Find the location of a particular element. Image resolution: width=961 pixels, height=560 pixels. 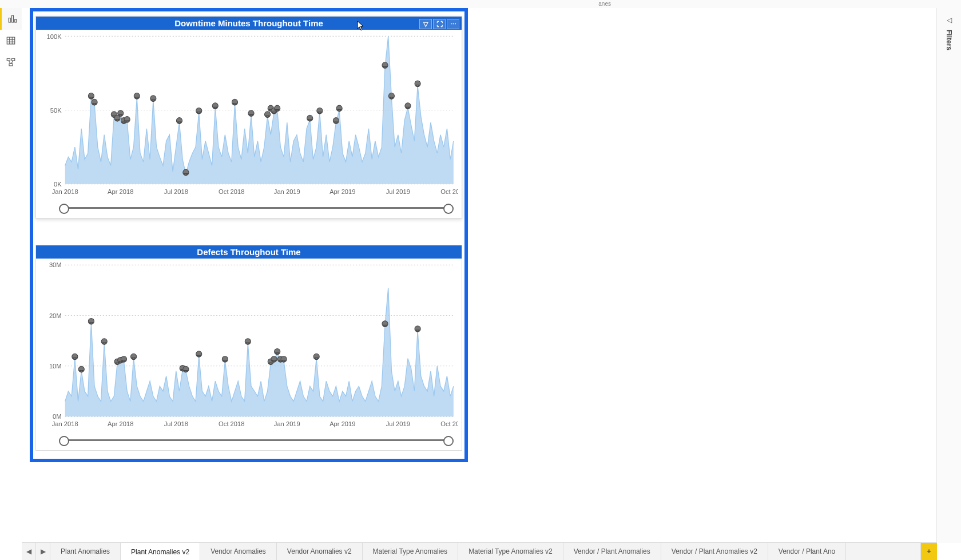

page-tab: Vendor / Plant Anomalies is located at coordinates (612, 551).